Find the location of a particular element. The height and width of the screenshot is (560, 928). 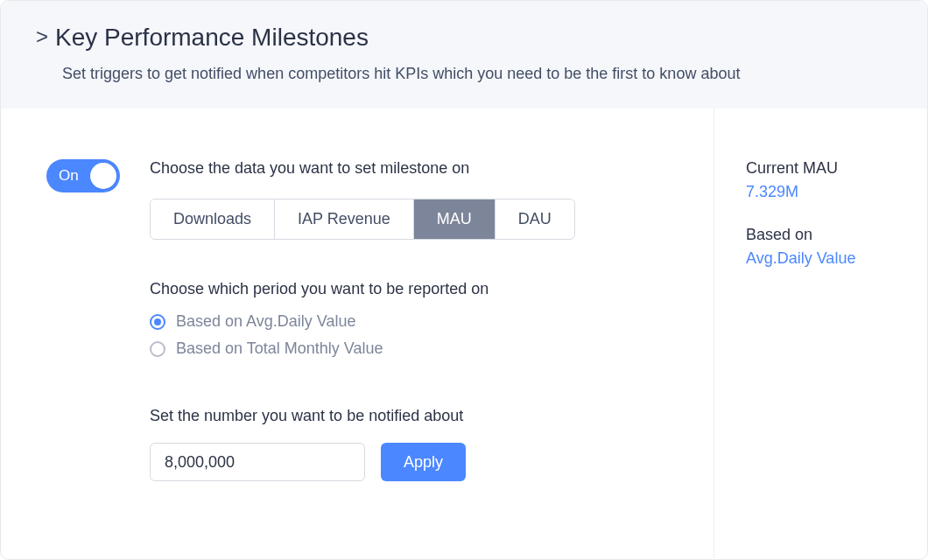

toggle-label: On is located at coordinates (68, 176).